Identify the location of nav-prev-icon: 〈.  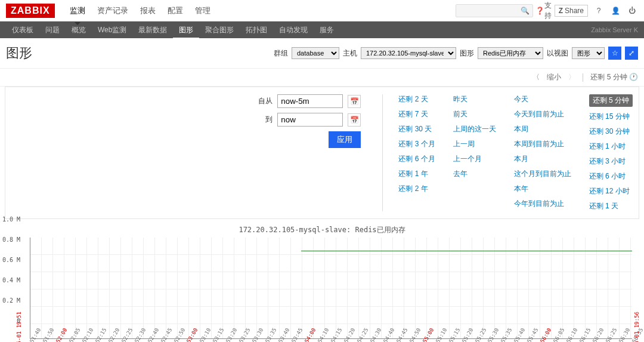
(536, 78).